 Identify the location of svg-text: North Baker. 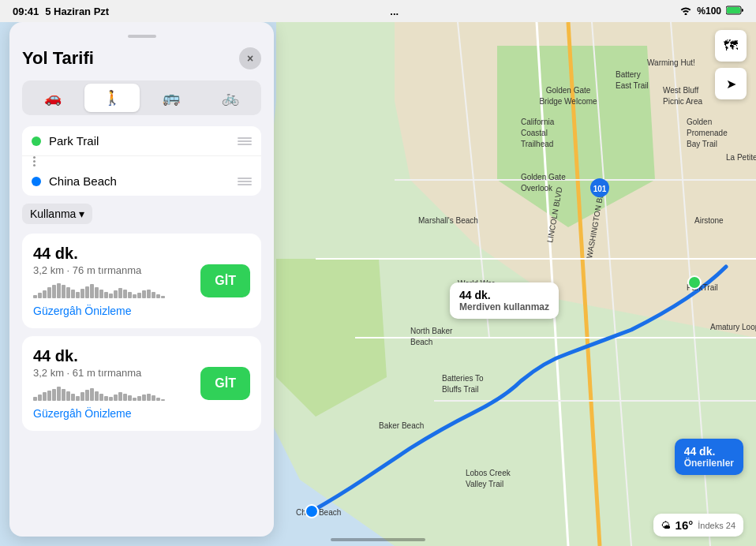
(432, 331).